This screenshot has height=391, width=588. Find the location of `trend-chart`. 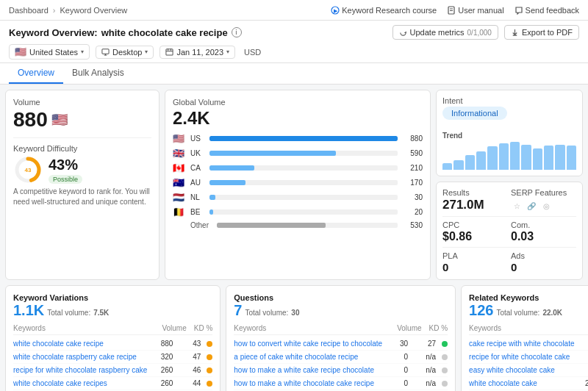

trend-chart is located at coordinates (509, 156).